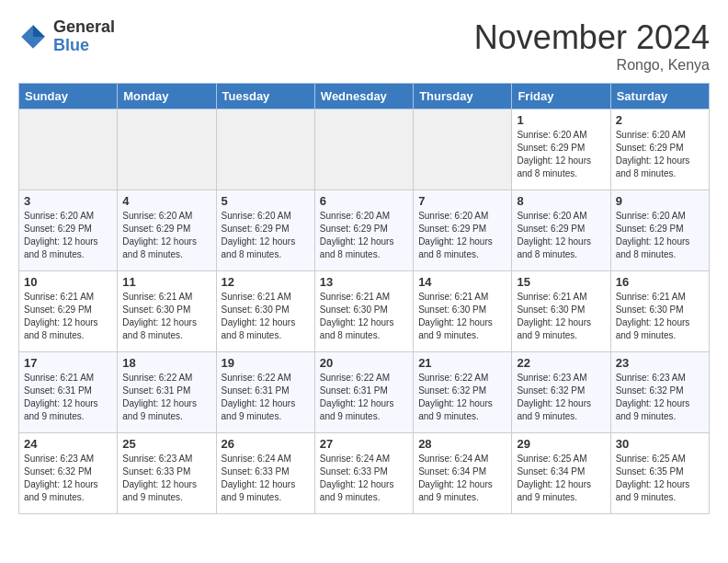 This screenshot has width=728, height=563. Describe the element at coordinates (561, 120) in the screenshot. I see `day-number: 1` at that location.